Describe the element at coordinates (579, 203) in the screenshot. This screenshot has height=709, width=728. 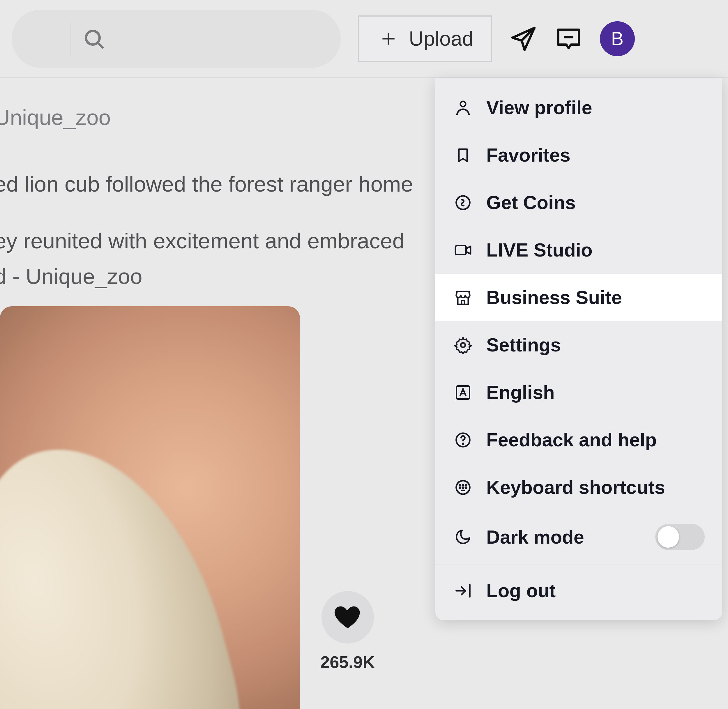
I see `menu-item-get-coins: Get Coins` at that location.